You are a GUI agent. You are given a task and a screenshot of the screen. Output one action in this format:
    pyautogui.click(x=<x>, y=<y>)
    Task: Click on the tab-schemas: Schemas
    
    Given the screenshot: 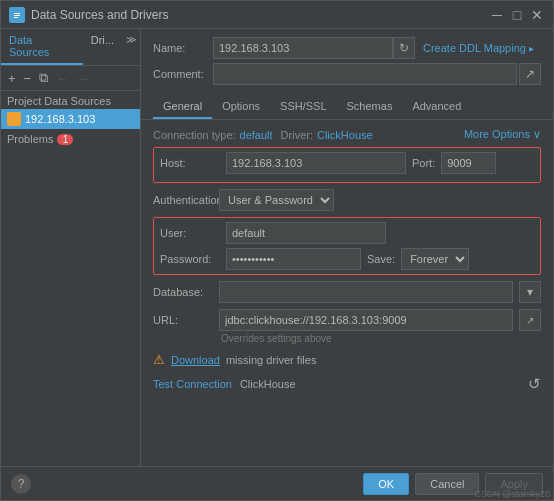 What is the action you would take?
    pyautogui.click(x=370, y=107)
    